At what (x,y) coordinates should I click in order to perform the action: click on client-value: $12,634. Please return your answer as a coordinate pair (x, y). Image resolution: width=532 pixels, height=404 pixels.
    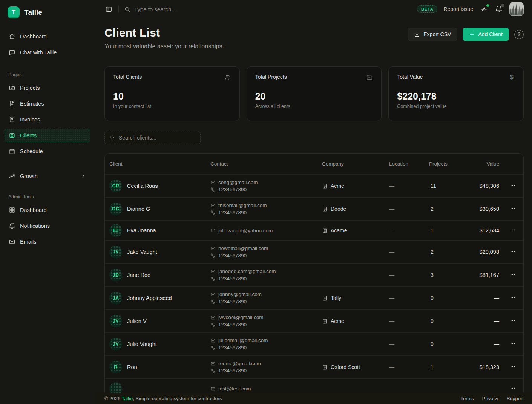
    Looking at the image, I should click on (484, 230).